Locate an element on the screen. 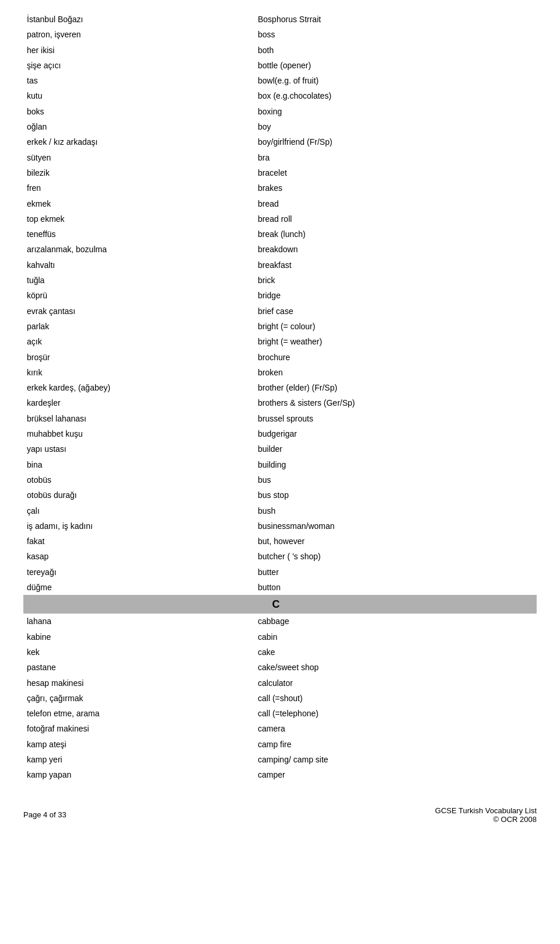 The image size is (560, 944). table-row: evrak çantası brief case is located at coordinates (280, 311).